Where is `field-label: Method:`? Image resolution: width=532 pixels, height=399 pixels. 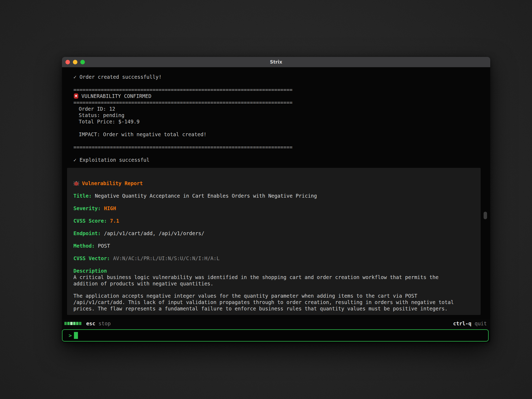
field-label: Method: is located at coordinates (84, 246).